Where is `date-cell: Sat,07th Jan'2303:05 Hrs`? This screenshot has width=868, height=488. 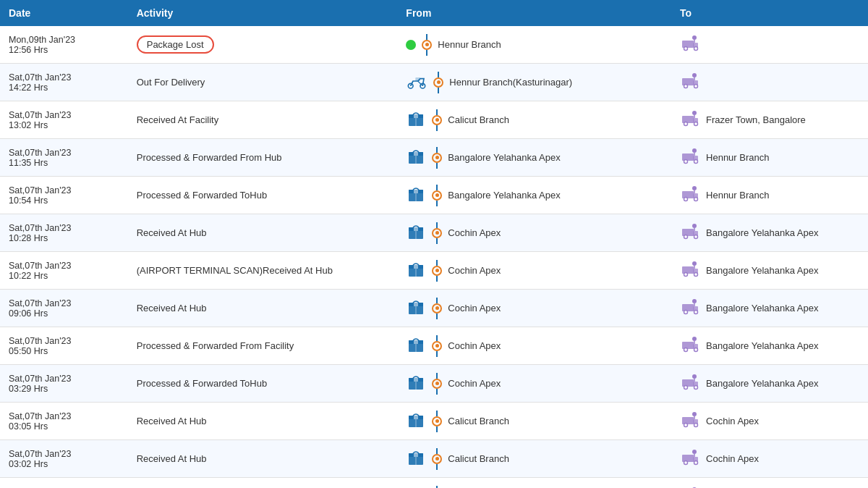 date-cell: Sat,07th Jan'2303:05 Hrs is located at coordinates (64, 421).